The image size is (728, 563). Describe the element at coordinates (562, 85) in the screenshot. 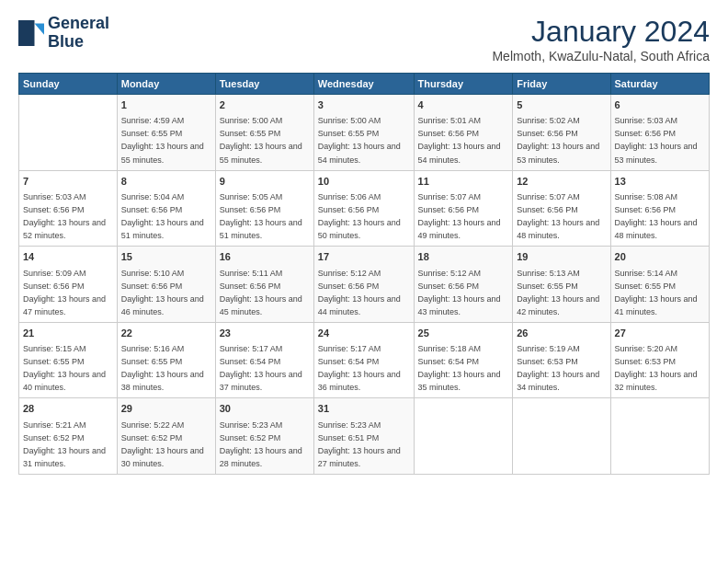

I see `col-friday: Friday` at that location.